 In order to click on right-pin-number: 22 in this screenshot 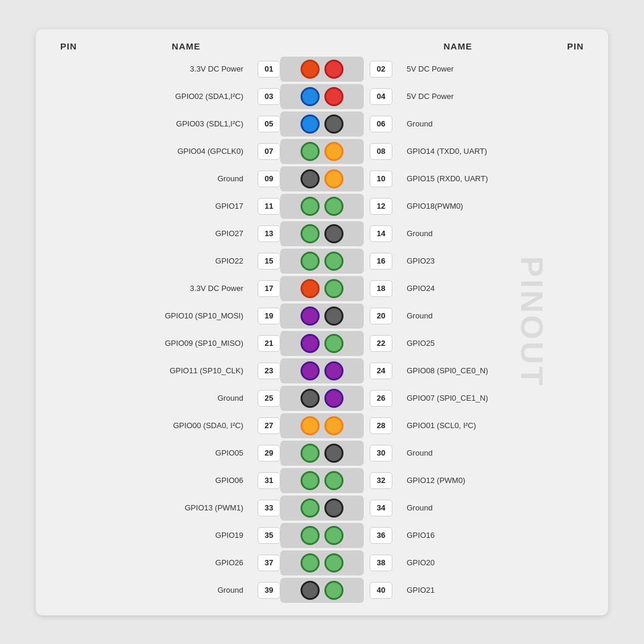, I will do `click(381, 343)`.